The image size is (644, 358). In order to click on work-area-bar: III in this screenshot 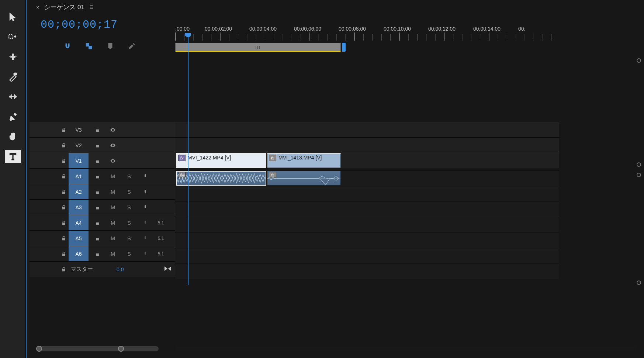, I will do `click(258, 47)`.